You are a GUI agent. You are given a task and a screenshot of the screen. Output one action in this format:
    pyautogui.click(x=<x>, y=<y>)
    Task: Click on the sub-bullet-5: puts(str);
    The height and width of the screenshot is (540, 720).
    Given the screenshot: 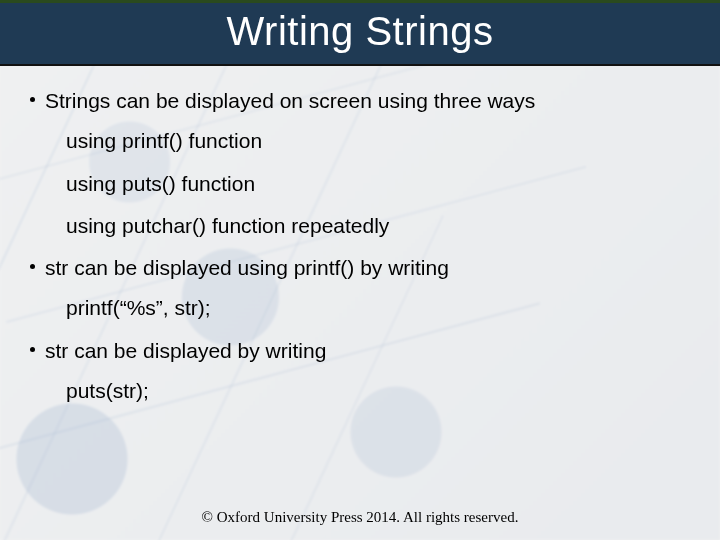 What is the action you would take?
    pyautogui.click(x=378, y=391)
    